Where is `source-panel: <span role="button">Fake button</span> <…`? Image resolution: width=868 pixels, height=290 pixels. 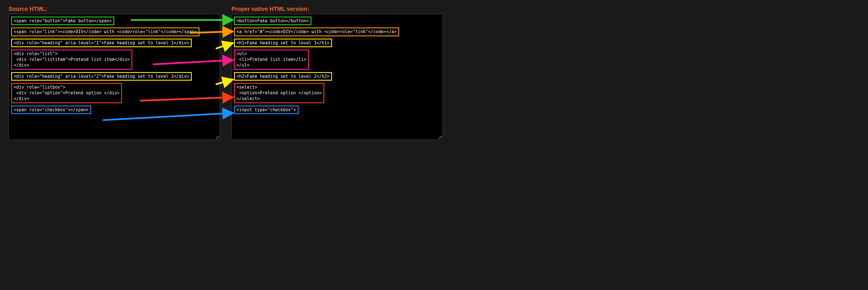 source-panel: <span role="button">Fake button</span> <… is located at coordinates (114, 77).